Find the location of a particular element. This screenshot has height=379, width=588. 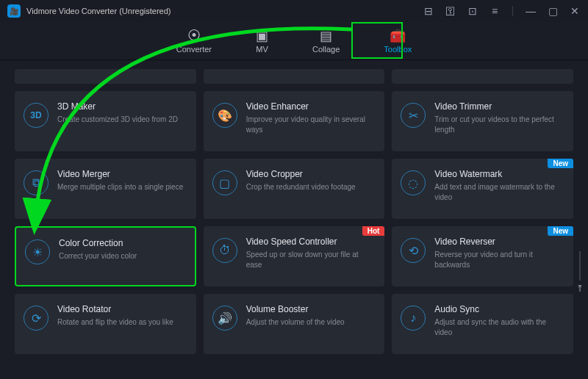

tab-collage: ▤ Collage is located at coordinates (326, 41).